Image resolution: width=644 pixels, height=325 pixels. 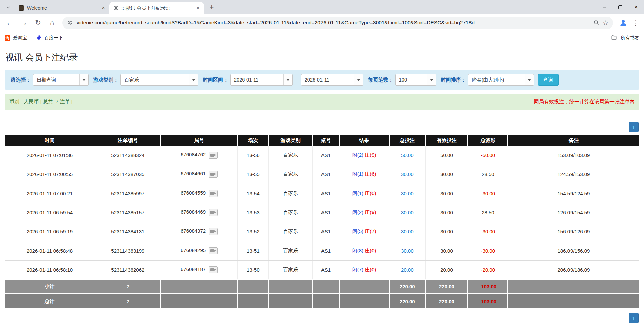 I want to click on browser-toolbar: ← → ↻ ⌂ videoie.com/game/betrecord_searc…, so click(x=322, y=23).